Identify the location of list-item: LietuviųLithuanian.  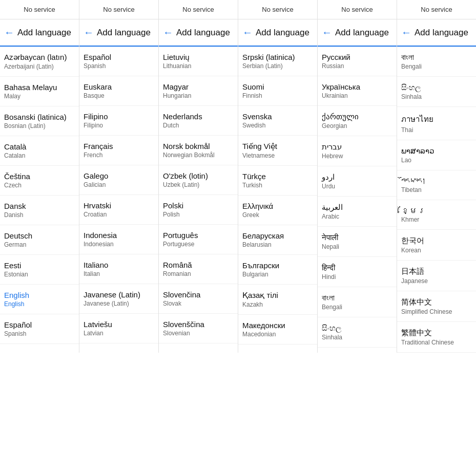
(198, 61).